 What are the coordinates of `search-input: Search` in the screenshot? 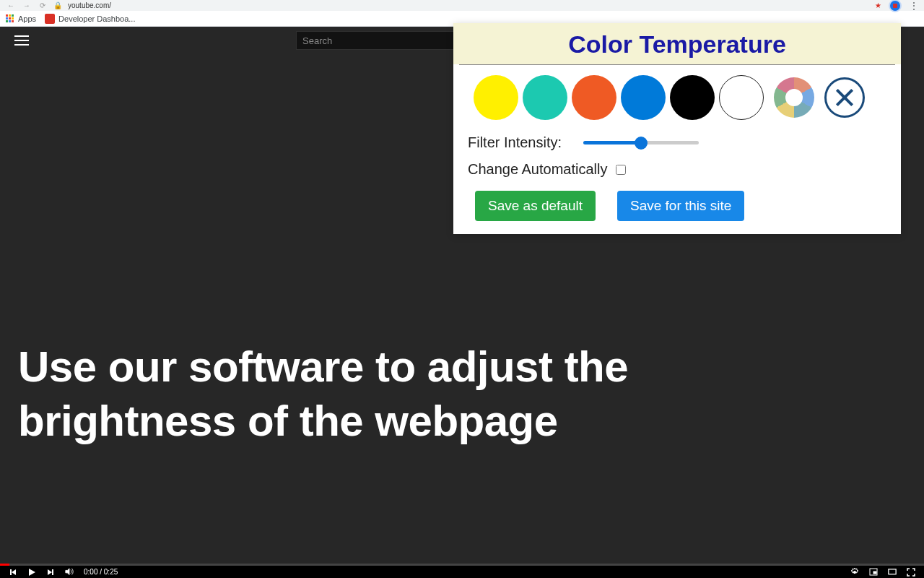 It's located at (383, 40).